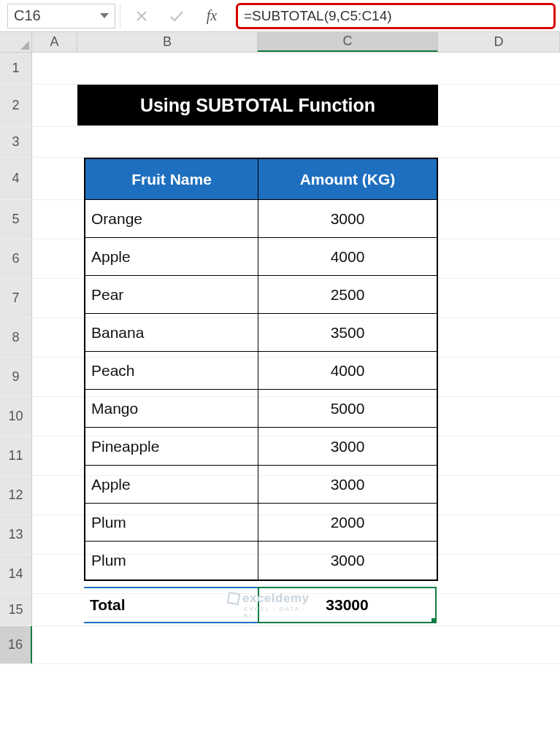 This screenshot has height=751, width=560. Describe the element at coordinates (168, 69) in the screenshot. I see `cell-B1` at that location.